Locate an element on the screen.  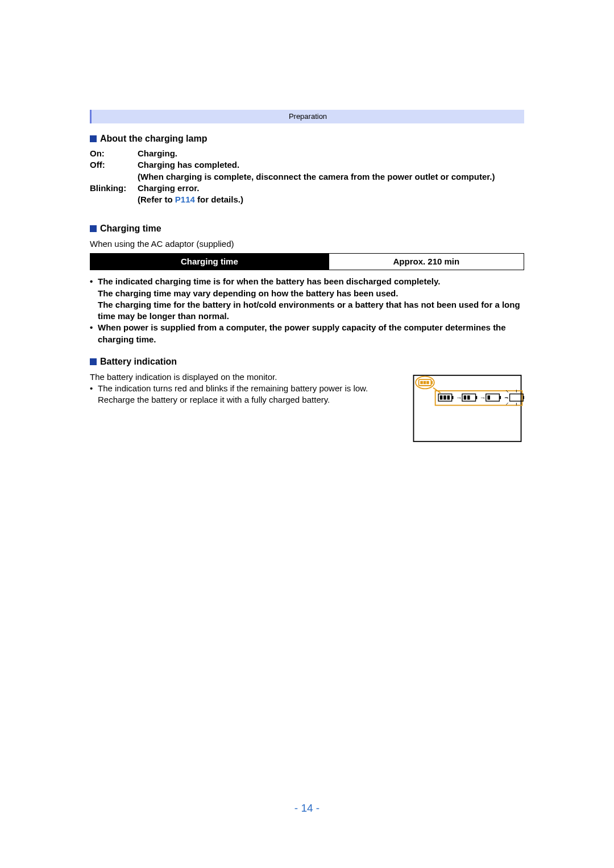
lamp-val-blinking-line2: (Refer to P114 for details.) is located at coordinates (190, 199).